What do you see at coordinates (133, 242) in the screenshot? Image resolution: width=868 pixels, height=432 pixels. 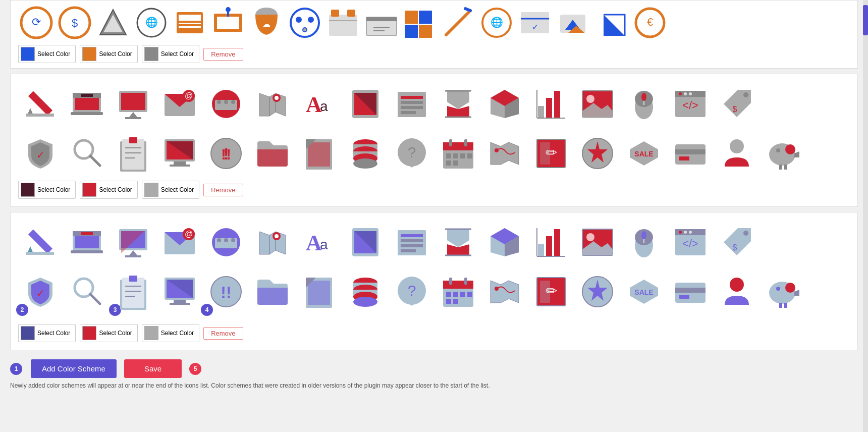 I see `icon-monitor-purple` at bounding box center [133, 242].